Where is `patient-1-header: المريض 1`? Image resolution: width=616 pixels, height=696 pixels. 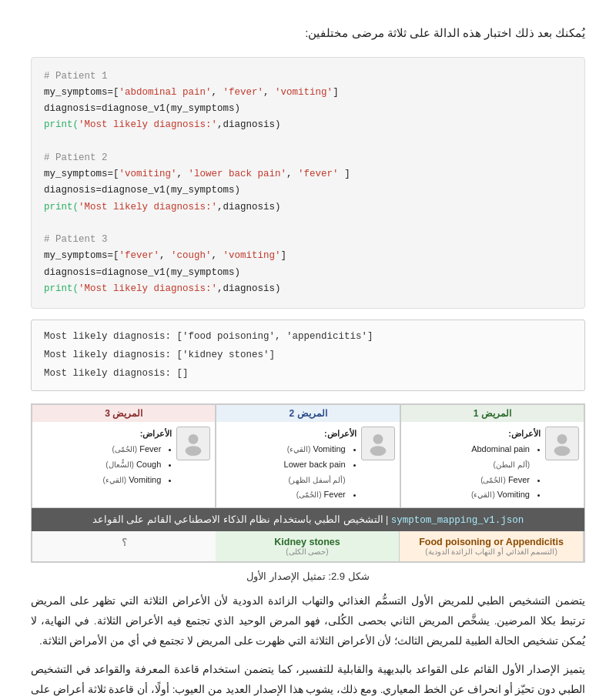 patient-1-header: المريض 1 is located at coordinates (493, 413).